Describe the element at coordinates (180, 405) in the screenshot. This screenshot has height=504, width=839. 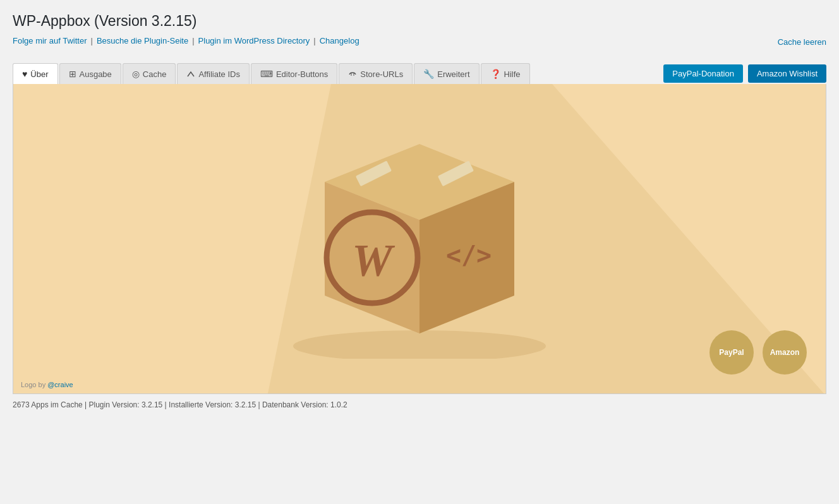
I see `footer-text: 2673 Apps im Cache | Plugin Version: 3.2…` at that location.